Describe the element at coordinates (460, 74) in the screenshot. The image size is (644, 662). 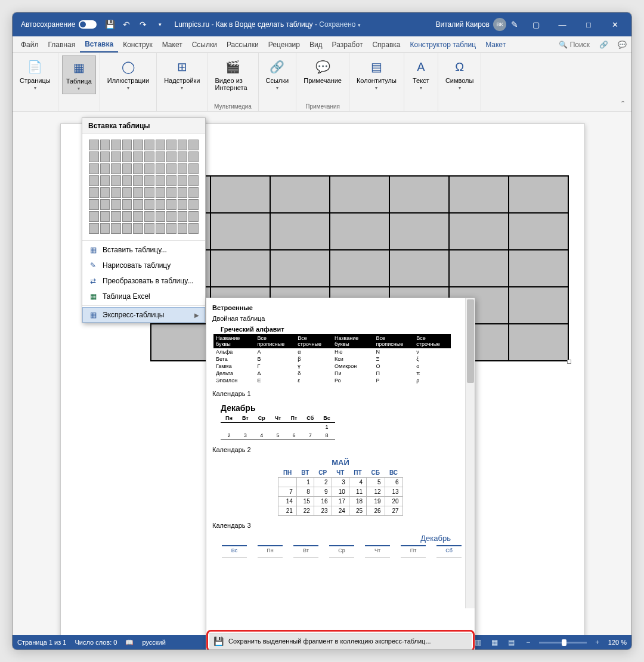
I see `symbols-button: ΩСимволы▾` at that location.